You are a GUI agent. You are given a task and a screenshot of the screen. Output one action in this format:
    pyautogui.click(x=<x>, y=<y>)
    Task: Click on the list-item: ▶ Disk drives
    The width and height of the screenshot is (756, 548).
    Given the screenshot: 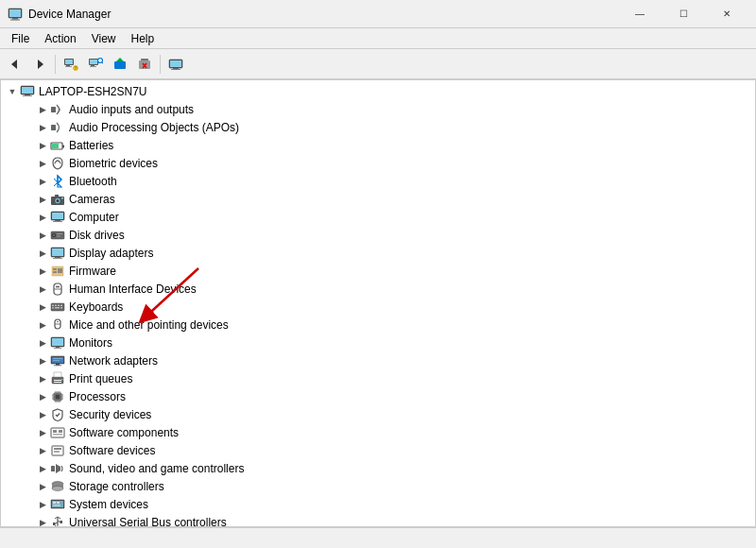 What is the action you would take?
    pyautogui.click(x=378, y=234)
    